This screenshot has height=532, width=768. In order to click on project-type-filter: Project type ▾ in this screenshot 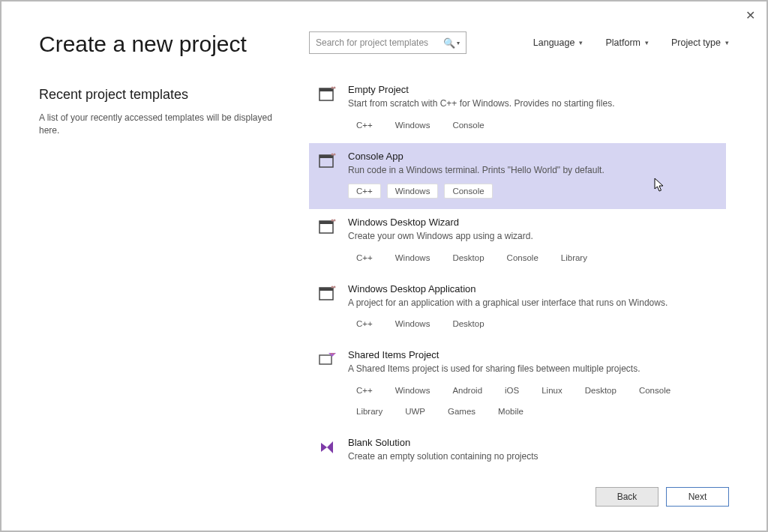, I will do `click(700, 43)`.